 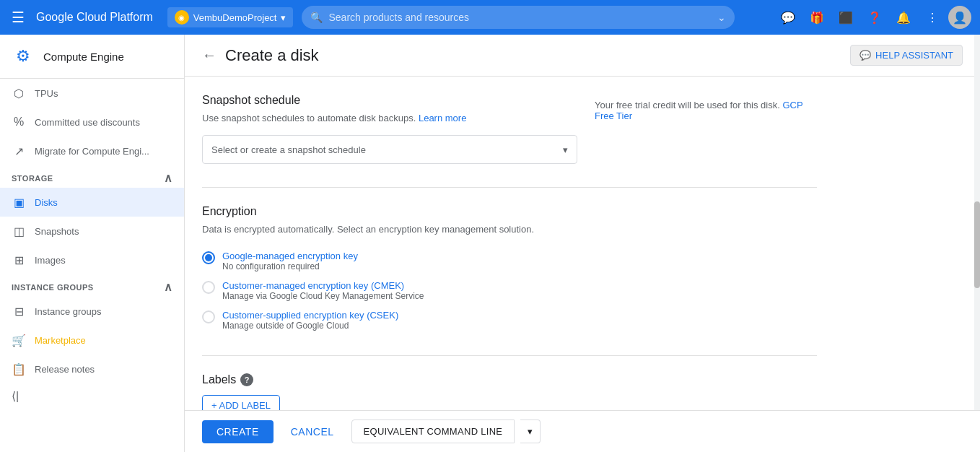 What do you see at coordinates (92, 176) in the screenshot?
I see `storage-section-header: Storage ∧` at bounding box center [92, 176].